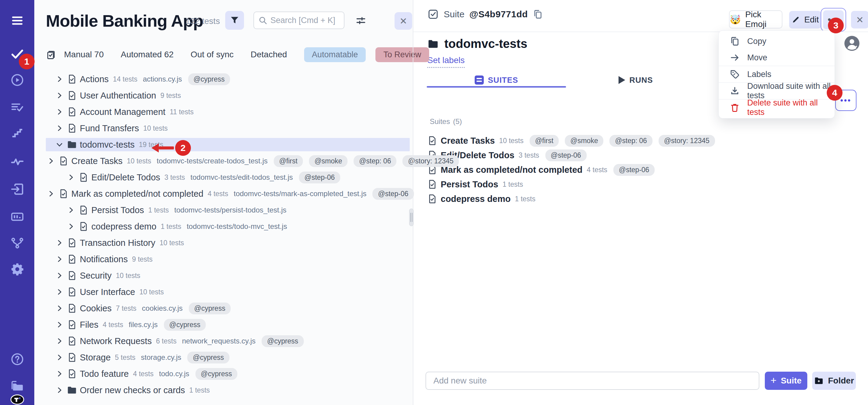 The width and height of the screenshot is (868, 405). I want to click on tree-item-name: Order new checks or cards, so click(132, 390).